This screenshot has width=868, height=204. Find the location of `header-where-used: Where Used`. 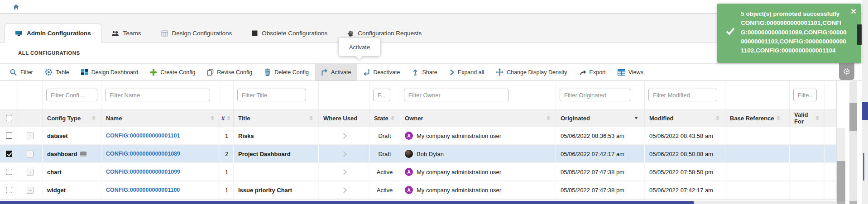

header-where-used: Where Used is located at coordinates (344, 118).